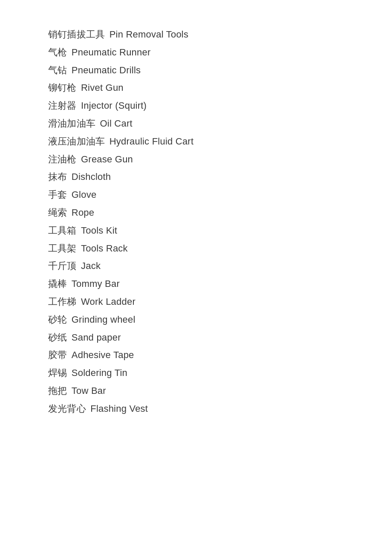 The image size is (392, 555). What do you see at coordinates (58, 212) in the screenshot?
I see `item-chinese: 绳索` at bounding box center [58, 212].